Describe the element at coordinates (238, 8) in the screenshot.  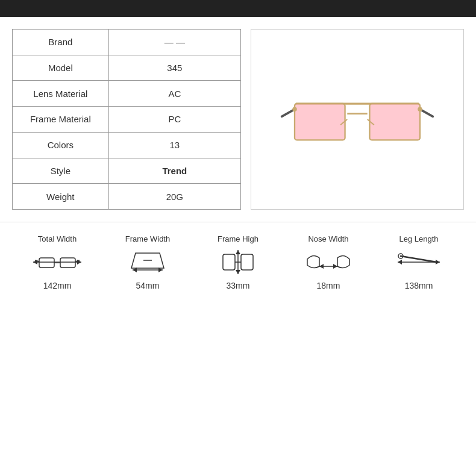
I see `page-header` at that location.